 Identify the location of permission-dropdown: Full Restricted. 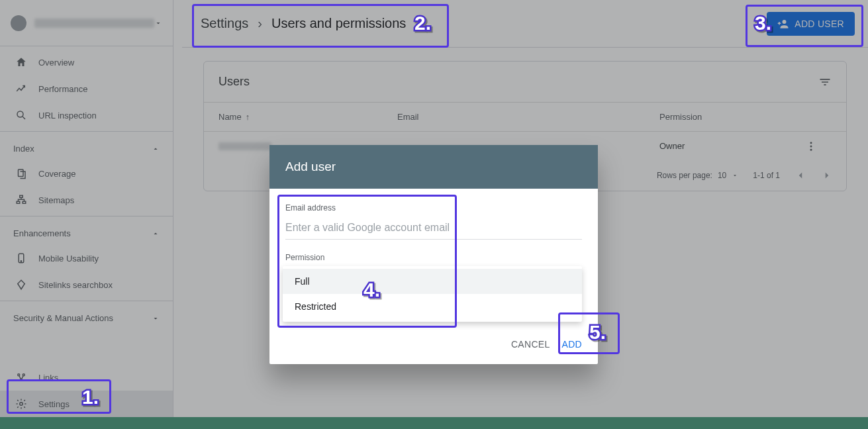
(432, 294).